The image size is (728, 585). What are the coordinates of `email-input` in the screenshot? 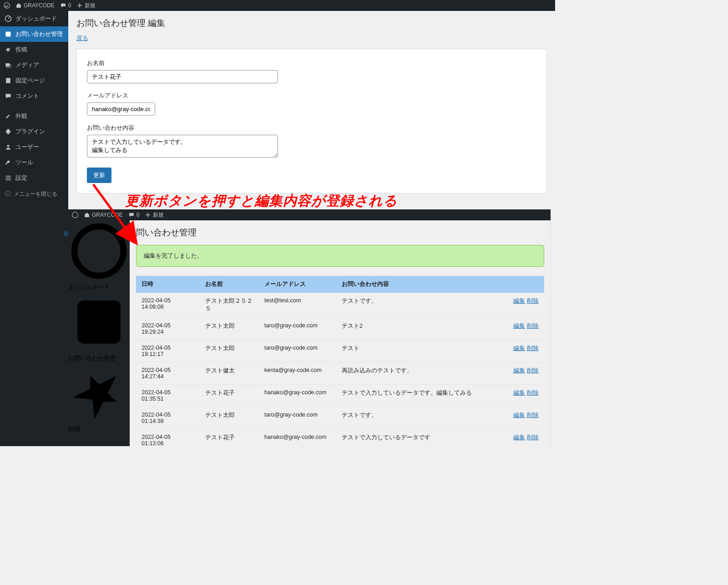 It's located at (121, 109).